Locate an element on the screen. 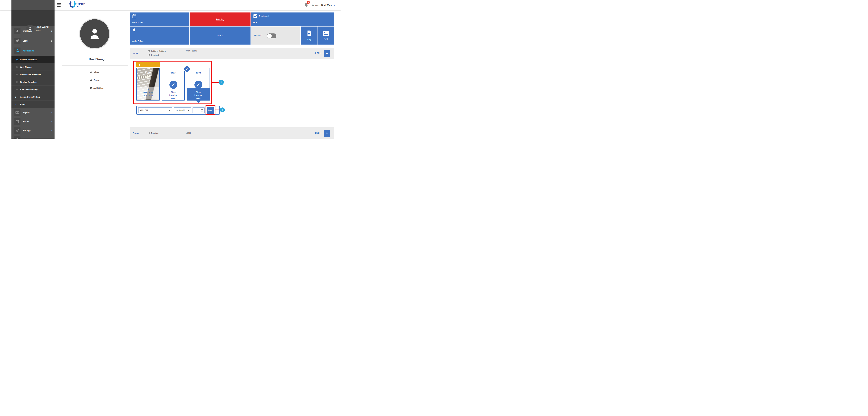 The width and height of the screenshot is (868, 416). date-select: 2019-06-03 is located at coordinates (182, 110).